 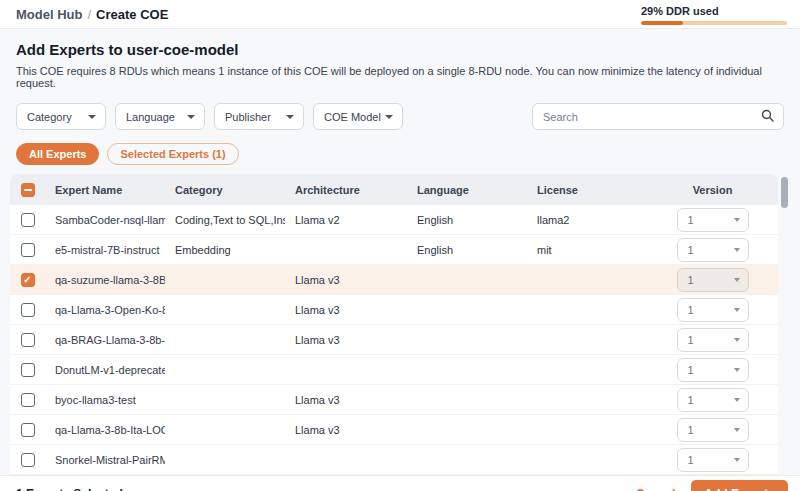 What do you see at coordinates (587, 190) in the screenshot?
I see `column-header-license: License` at bounding box center [587, 190].